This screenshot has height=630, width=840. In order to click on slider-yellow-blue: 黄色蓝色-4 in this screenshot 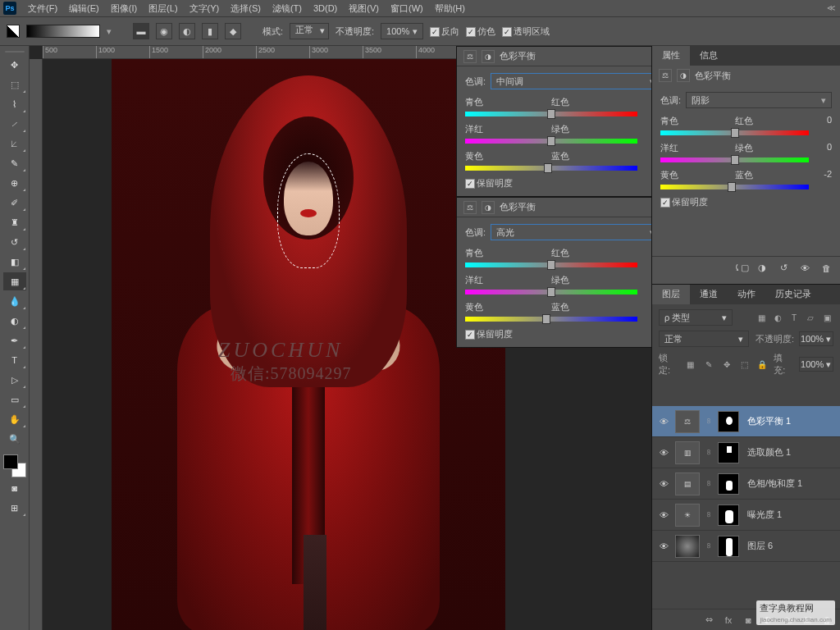, I will do `click(558, 312)`.